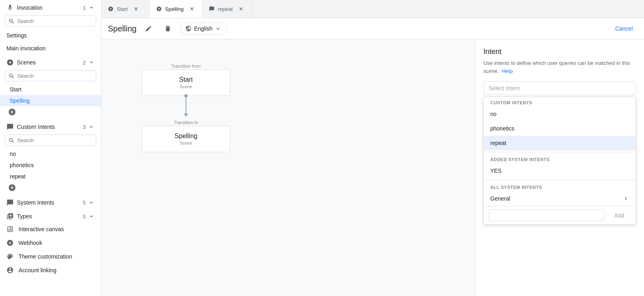  Describe the element at coordinates (192, 9) in the screenshot. I see `tab-spelling-close: ✕` at that location.